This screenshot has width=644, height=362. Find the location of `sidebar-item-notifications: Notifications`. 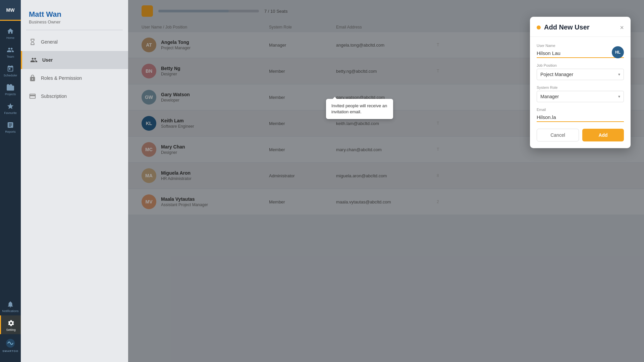

sidebar-item-notifications: Notifications is located at coordinates (10, 306).